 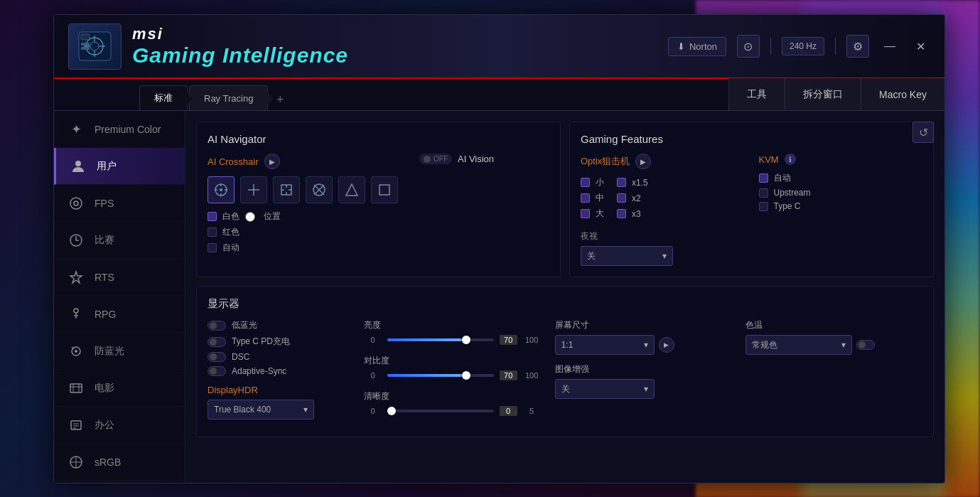 What do you see at coordinates (664, 256) in the screenshot?
I see `night-chevron-icon: ▾` at bounding box center [664, 256].